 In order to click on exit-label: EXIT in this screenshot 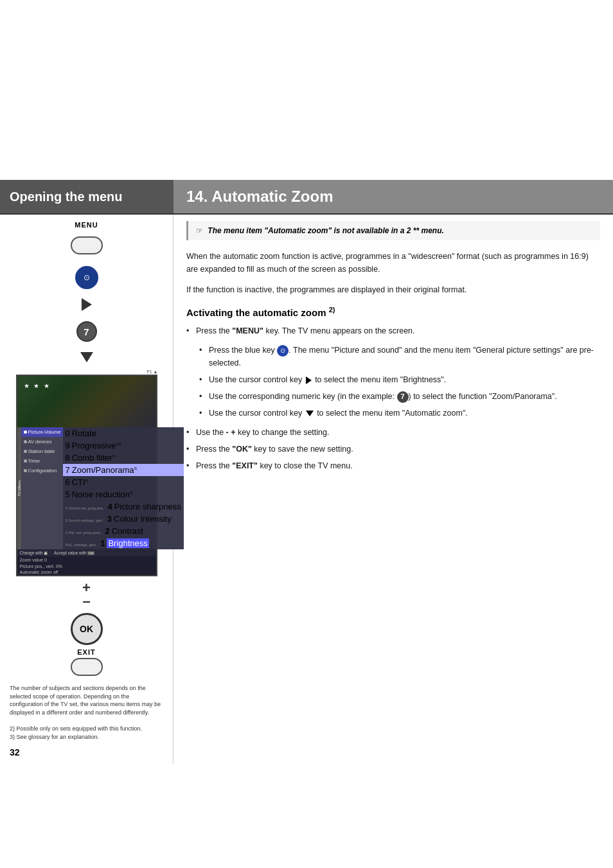, I will do `click(86, 652)`.